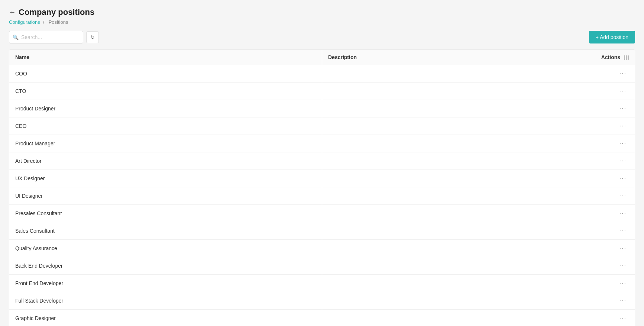 Image resolution: width=644 pixels, height=326 pixels. Describe the element at coordinates (166, 196) in the screenshot. I see `cell-name: UI Designer` at that location.